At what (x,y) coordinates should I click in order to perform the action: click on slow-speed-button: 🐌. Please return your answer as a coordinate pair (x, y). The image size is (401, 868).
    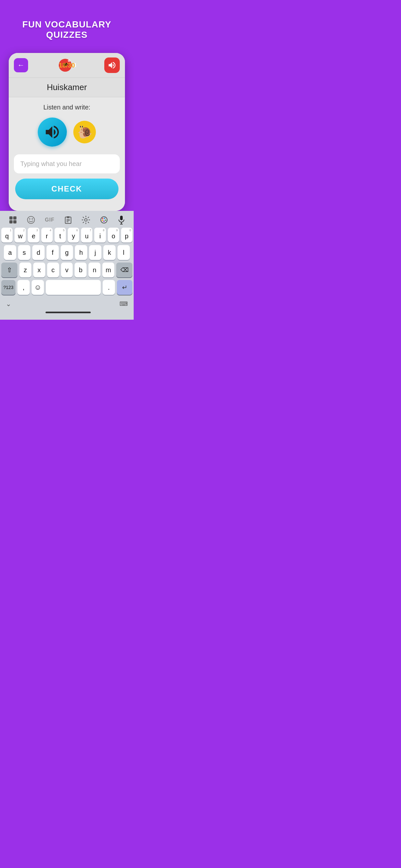
    Looking at the image, I should click on (85, 132).